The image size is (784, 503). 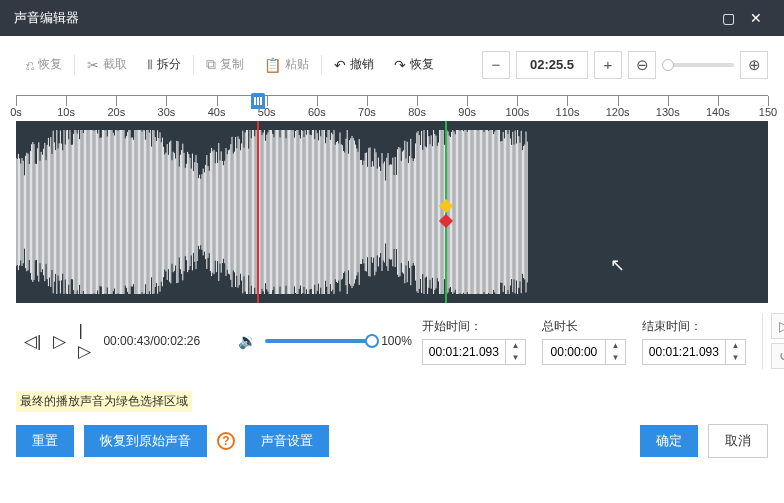 I want to click on play-selection-button: ▷, so click(x=778, y=326).